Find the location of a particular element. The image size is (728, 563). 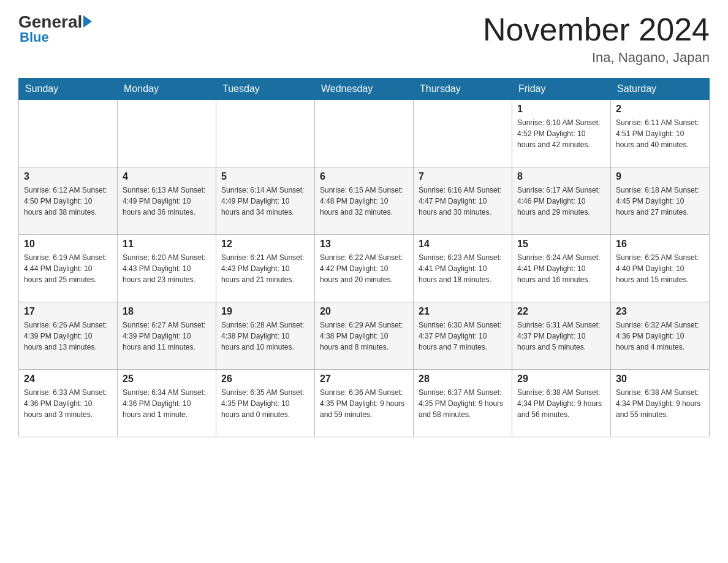

day-info: Sunrise: 6:14 AM Sunset: 4:49 PM Dayligh… is located at coordinates (265, 201).